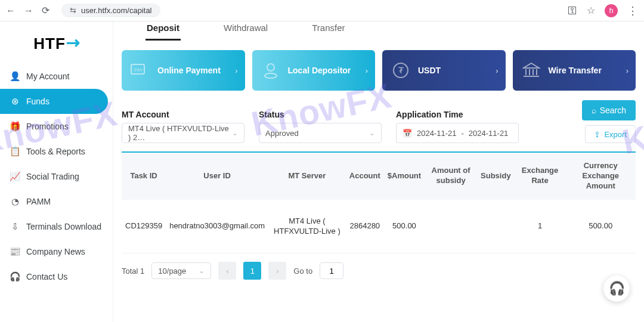  I want to click on sidebar-item-contact-us: 🎧Contact Us, so click(56, 277).